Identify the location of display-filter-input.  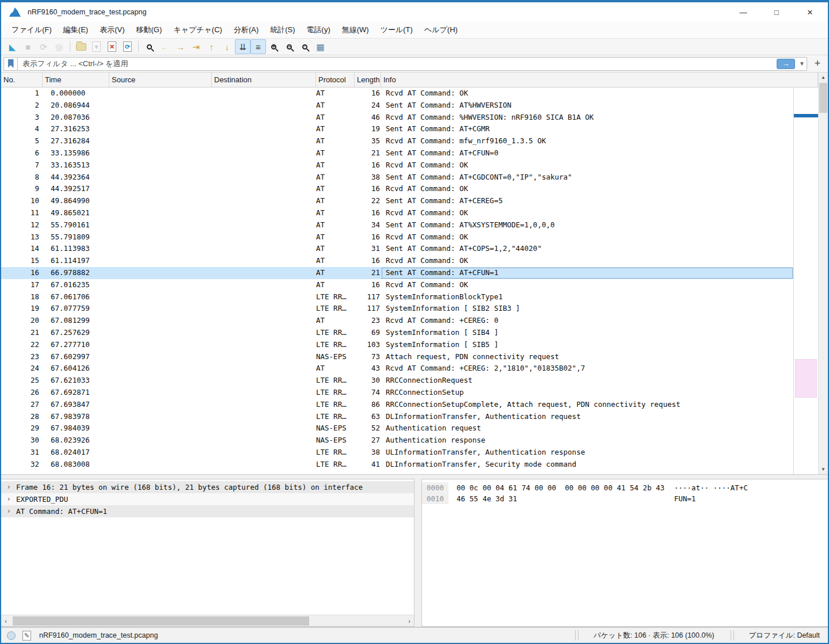
(397, 63).